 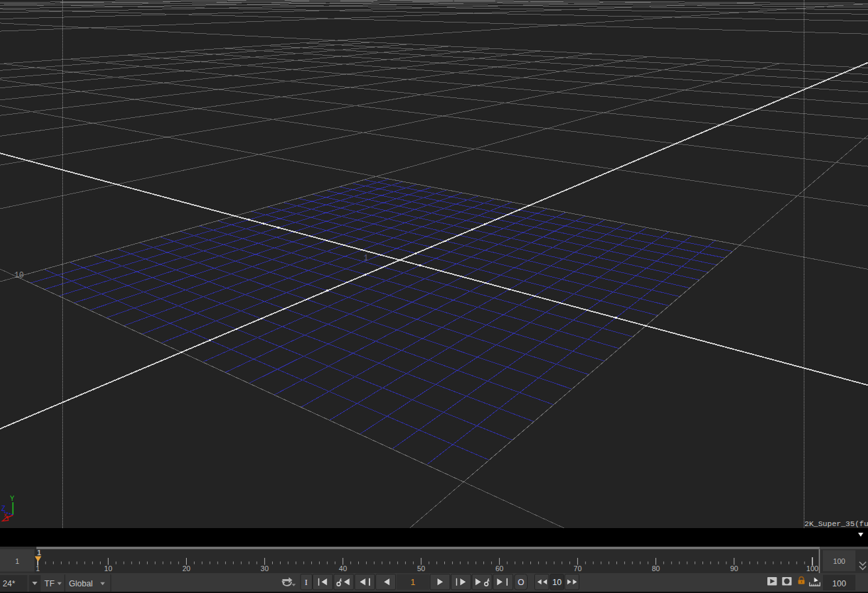 I want to click on svg-text: 70, so click(x=577, y=568).